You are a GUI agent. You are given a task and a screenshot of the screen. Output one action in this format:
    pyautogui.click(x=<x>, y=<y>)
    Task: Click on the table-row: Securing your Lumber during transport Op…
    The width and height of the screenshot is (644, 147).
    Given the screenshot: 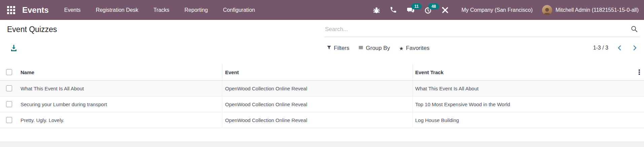 What is the action you would take?
    pyautogui.click(x=322, y=105)
    